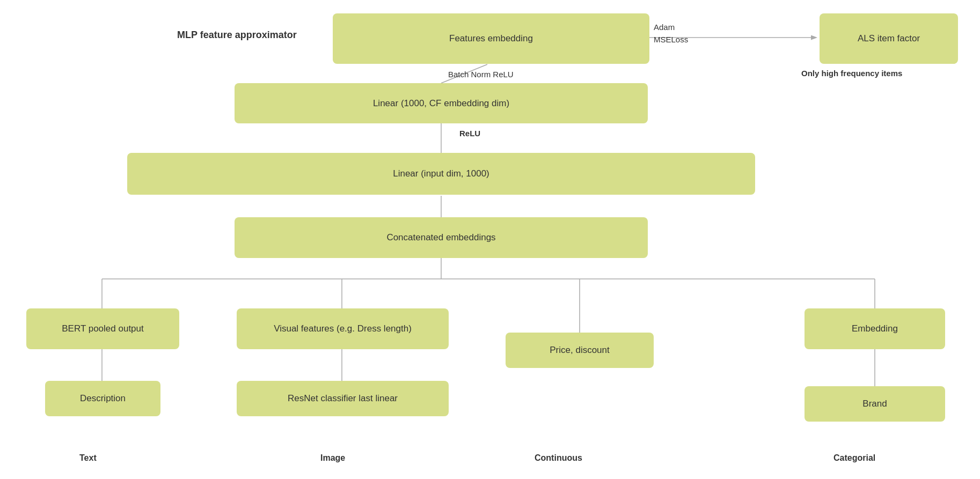  I want to click on embedding-box: Embedding, so click(875, 329).